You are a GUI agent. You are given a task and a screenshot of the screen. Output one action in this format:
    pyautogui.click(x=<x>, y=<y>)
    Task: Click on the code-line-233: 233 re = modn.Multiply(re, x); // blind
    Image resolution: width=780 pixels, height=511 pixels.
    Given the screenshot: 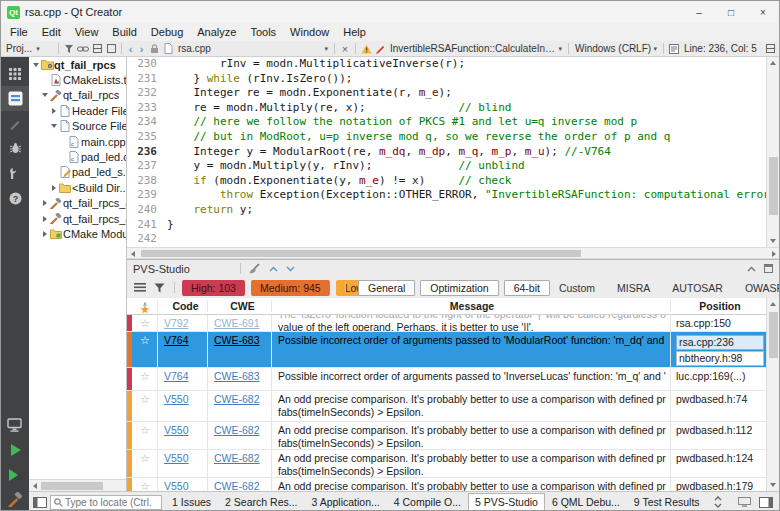 What is the action you would take?
    pyautogui.click(x=446, y=108)
    